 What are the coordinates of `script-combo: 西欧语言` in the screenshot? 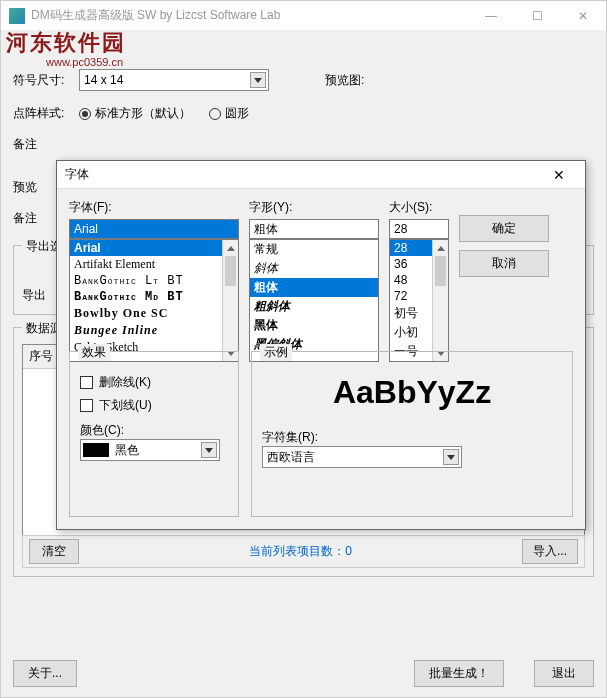 It's located at (362, 457).